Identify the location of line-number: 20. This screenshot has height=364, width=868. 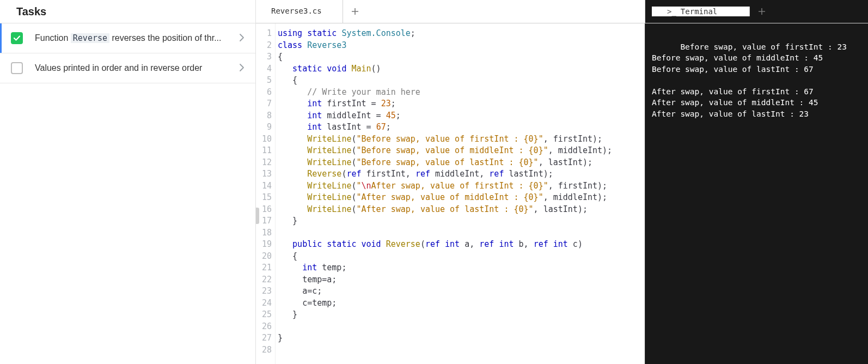
(264, 257).